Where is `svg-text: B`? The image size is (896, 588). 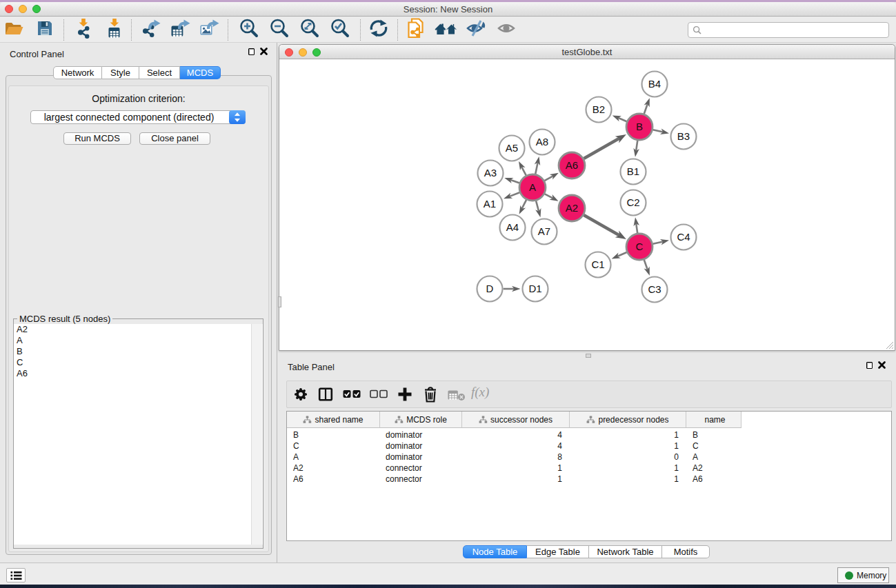 svg-text: B is located at coordinates (639, 127).